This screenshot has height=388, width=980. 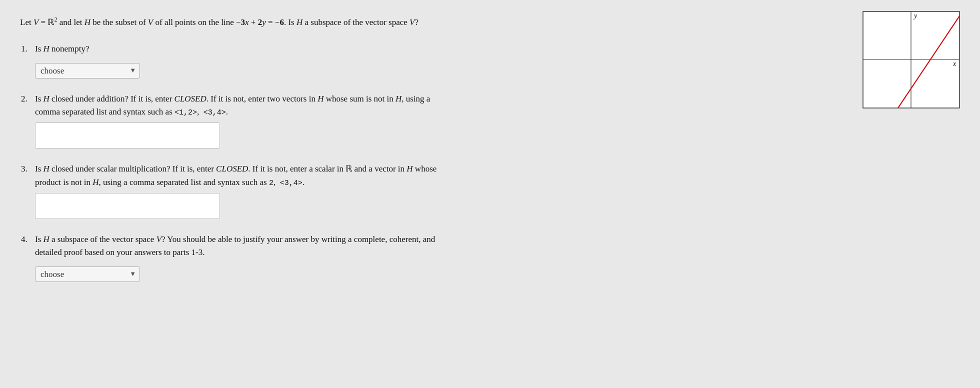 I want to click on question-4-number: 4., so click(x=28, y=240).